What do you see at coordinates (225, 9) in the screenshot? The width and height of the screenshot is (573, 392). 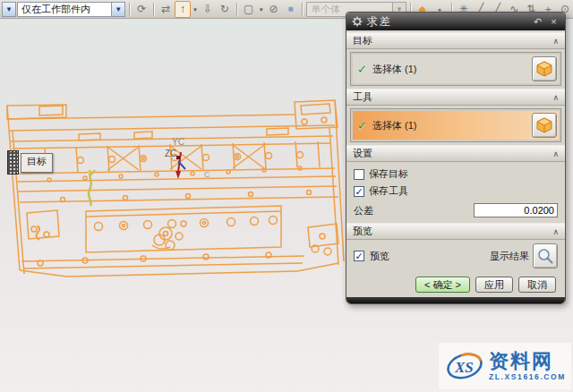 I see `rotate-view-icon: ↻` at bounding box center [225, 9].